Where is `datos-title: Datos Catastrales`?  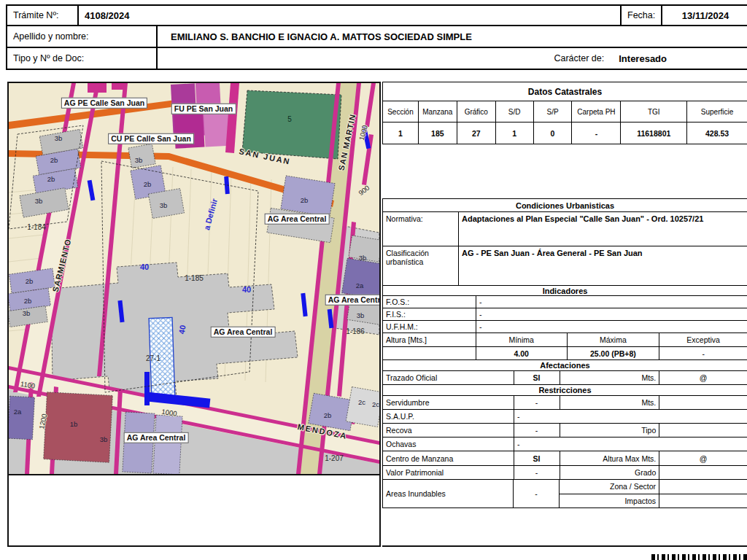 datos-title: Datos Catastrales is located at coordinates (565, 92).